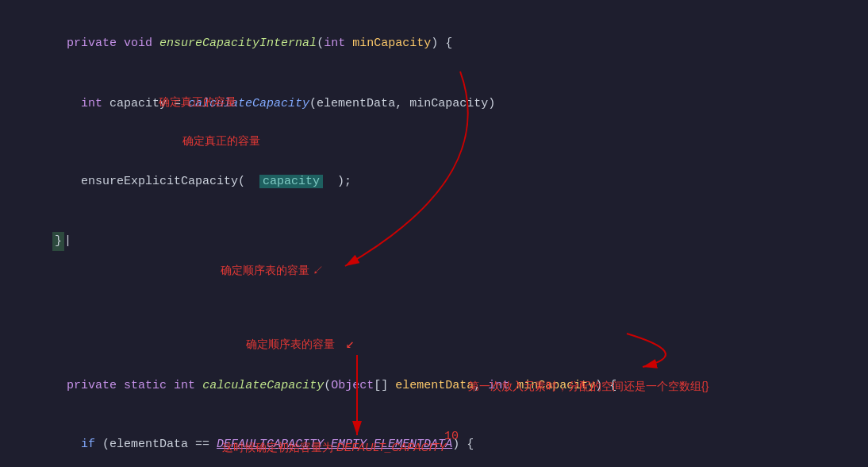 The height and width of the screenshot is (467, 868). Describe the element at coordinates (434, 44) in the screenshot. I see `code-line-1: private void ensureCapacityInternal(int …` at that location.